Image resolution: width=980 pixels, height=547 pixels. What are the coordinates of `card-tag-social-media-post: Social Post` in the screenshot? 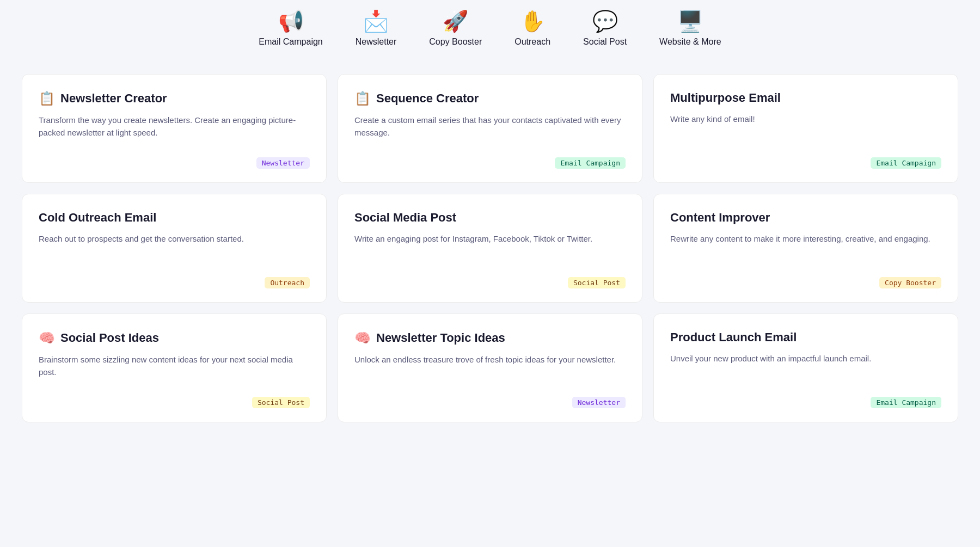 It's located at (597, 283).